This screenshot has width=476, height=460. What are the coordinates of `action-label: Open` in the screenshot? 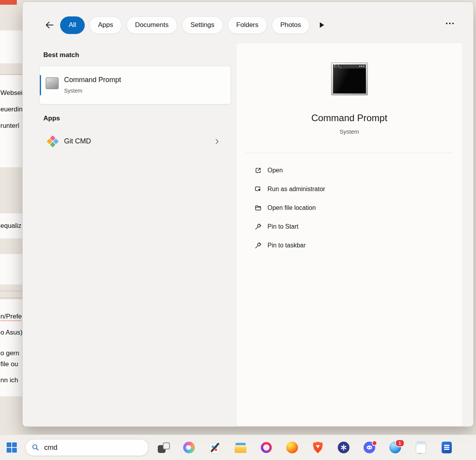 It's located at (275, 170).